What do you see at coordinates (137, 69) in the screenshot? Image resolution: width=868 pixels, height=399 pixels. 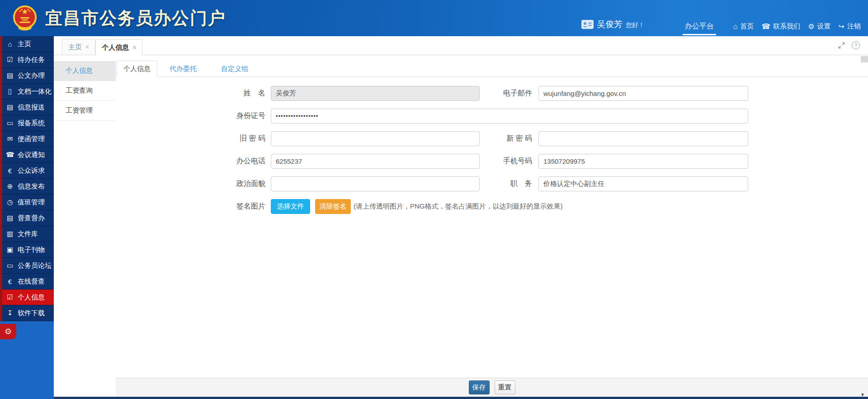 I see `content-tab-personal-info: 个人信息` at bounding box center [137, 69].